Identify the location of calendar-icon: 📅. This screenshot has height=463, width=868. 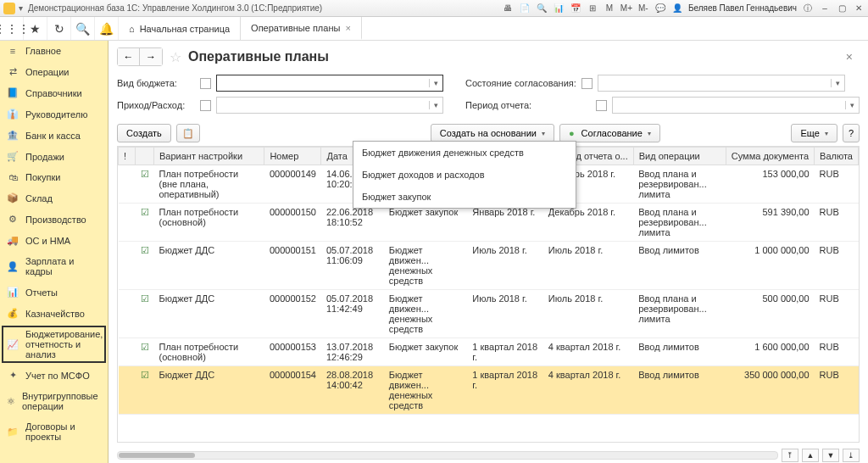
(576, 8).